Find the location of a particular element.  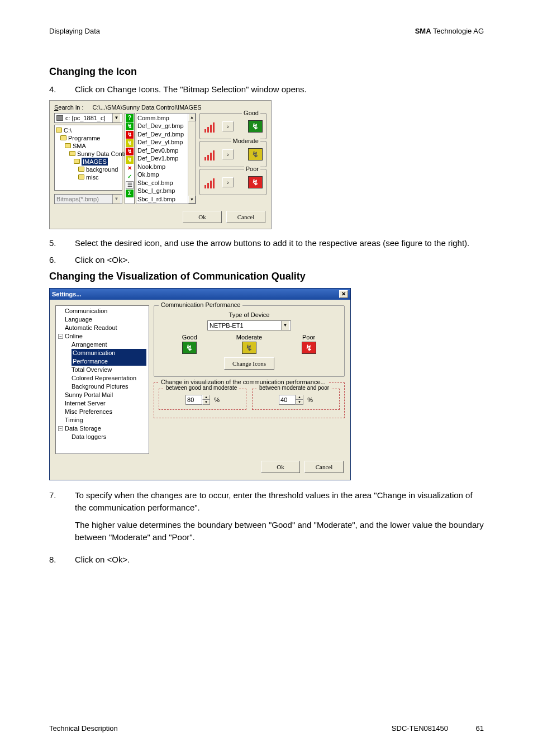

close-icon: ✕ is located at coordinates (344, 294).